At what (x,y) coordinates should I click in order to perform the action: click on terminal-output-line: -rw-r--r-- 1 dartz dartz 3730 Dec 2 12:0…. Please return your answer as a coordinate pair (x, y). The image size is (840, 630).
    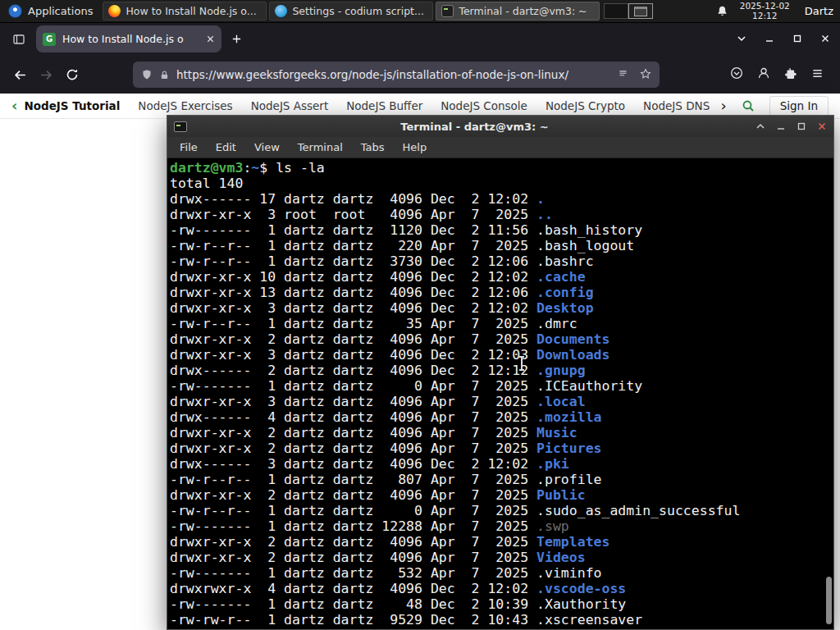
    Looking at the image, I should click on (502, 261).